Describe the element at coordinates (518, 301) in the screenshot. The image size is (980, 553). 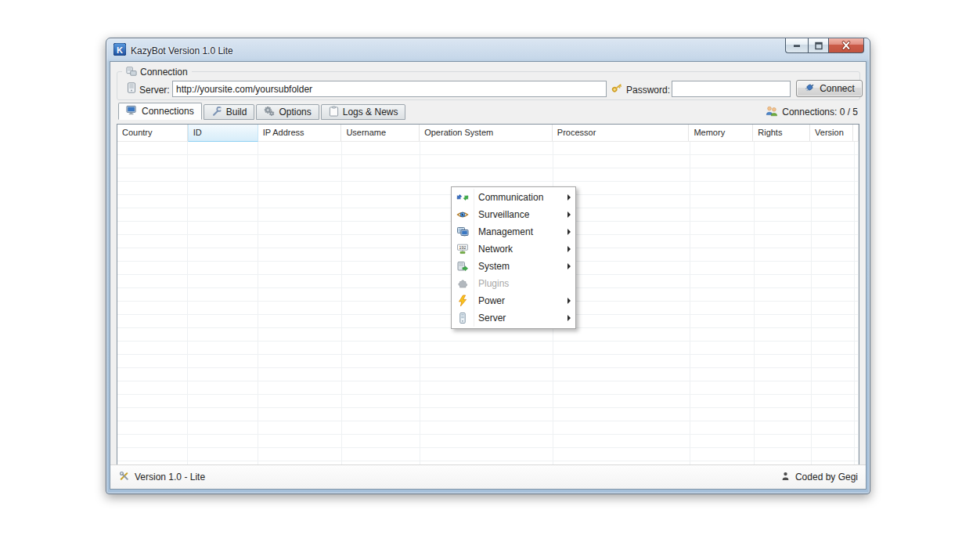
I see `menu-item-label: Power` at that location.